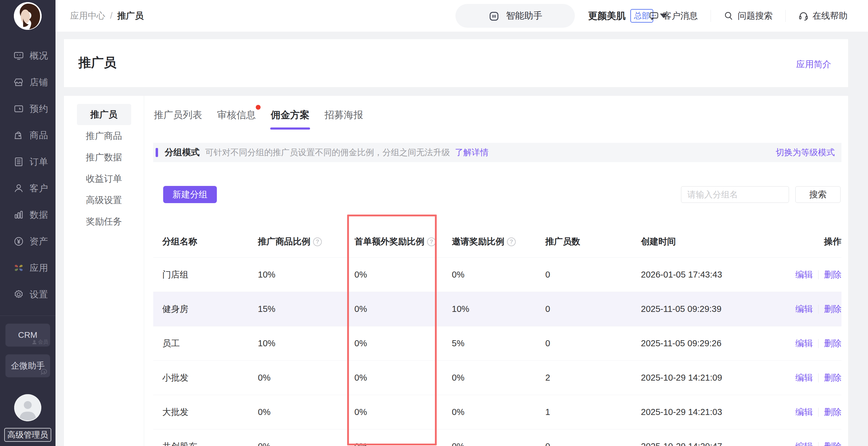  Describe the element at coordinates (104, 136) in the screenshot. I see `subnav-item-promo-goods: 推广商品` at that location.